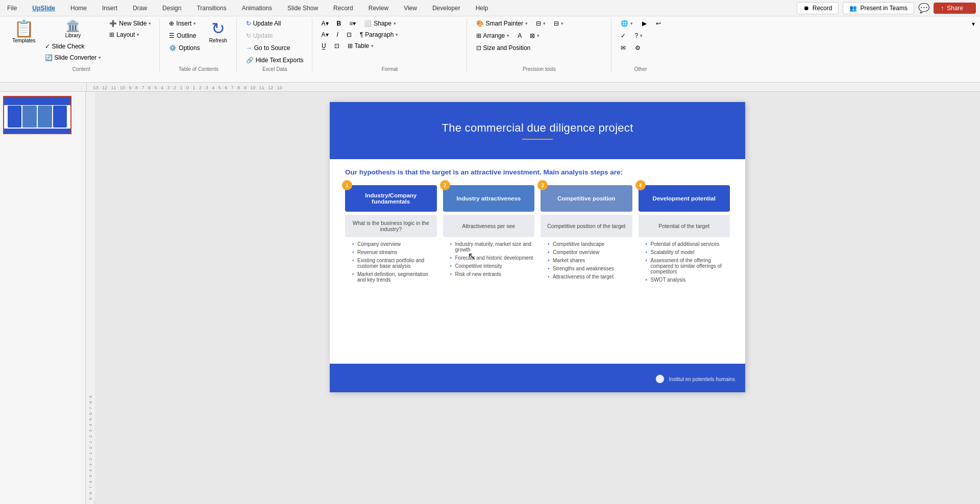  I want to click on ribbon-group-precision-inner: 🎨 Smart Painter ▾ ⊟ ▾ ⊟ ▾, so click(540, 42).